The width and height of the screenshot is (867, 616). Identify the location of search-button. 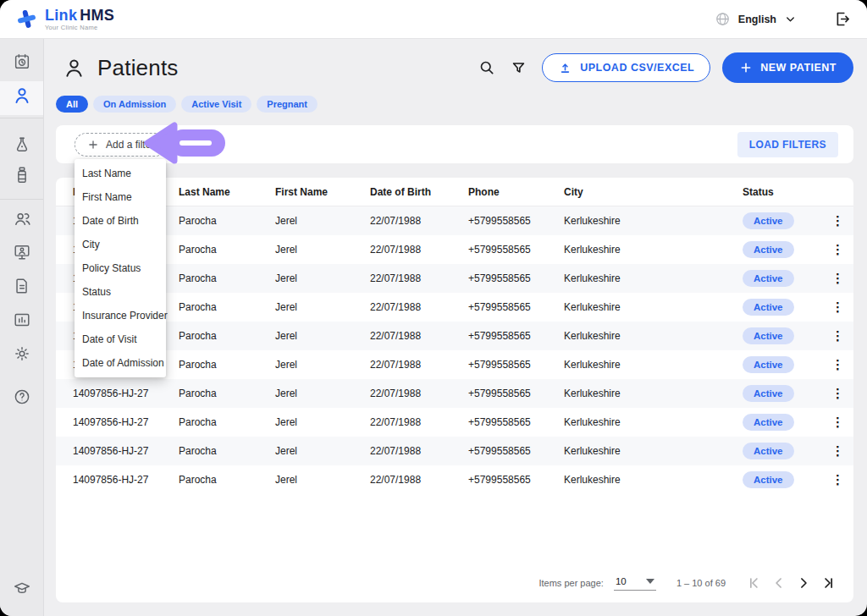
(487, 68).